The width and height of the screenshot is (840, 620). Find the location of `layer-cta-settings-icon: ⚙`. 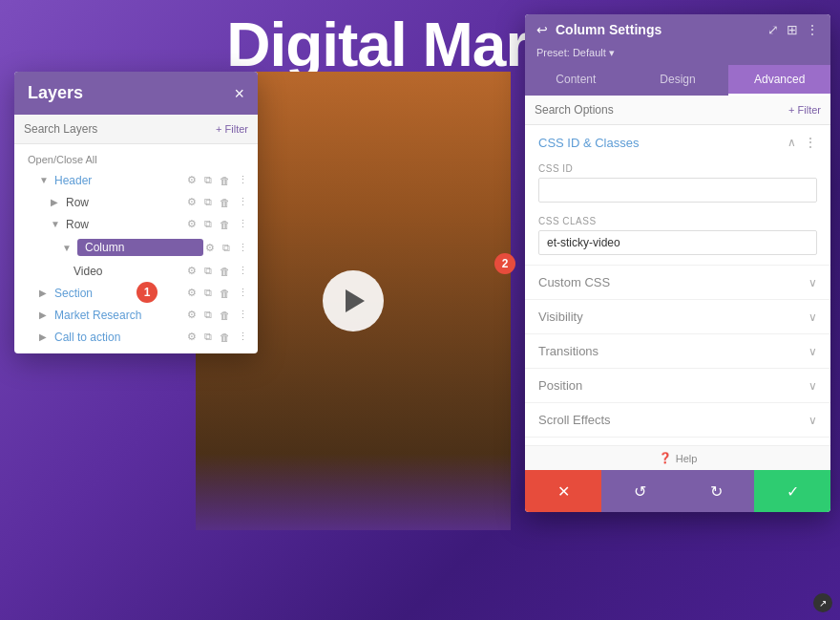

layer-cta-settings-icon: ⚙ is located at coordinates (192, 336).